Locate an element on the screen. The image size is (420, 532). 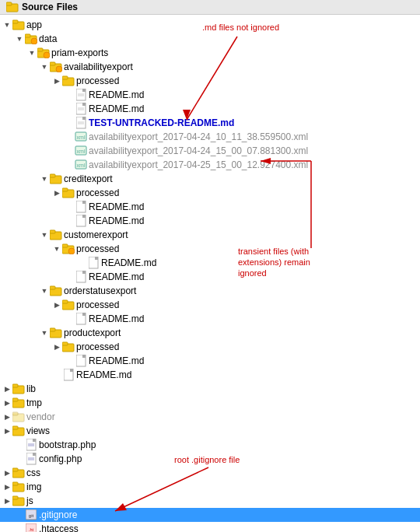
tree-node-processed3: ▼ processed is located at coordinates (210, 249).